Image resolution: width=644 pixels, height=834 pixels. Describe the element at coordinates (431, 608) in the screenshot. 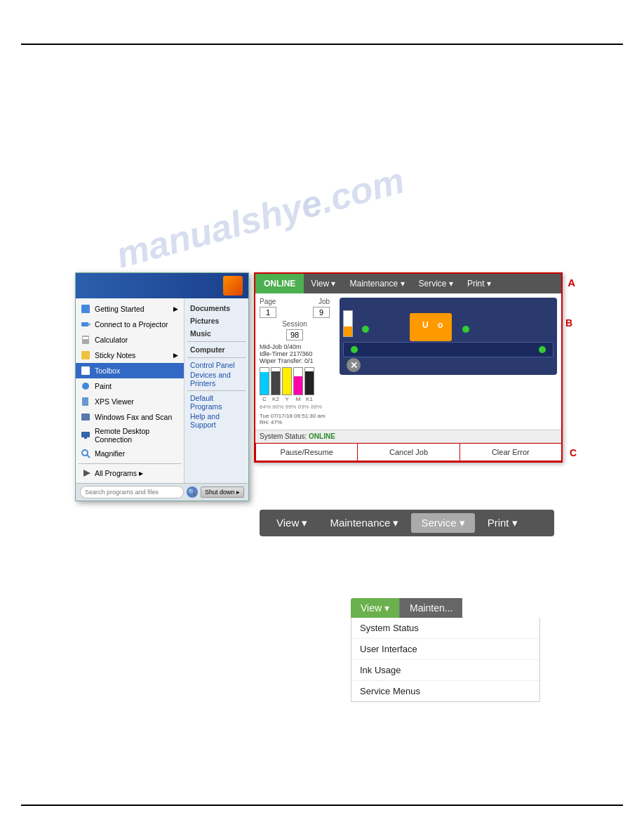

I see `dropdown-tab-maintenance: Mainten...` at that location.